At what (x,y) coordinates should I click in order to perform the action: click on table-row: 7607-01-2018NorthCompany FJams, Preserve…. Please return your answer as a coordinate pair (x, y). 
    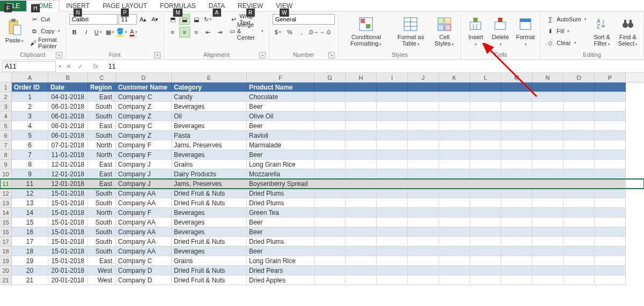
    Looking at the image, I should click on (322, 145).